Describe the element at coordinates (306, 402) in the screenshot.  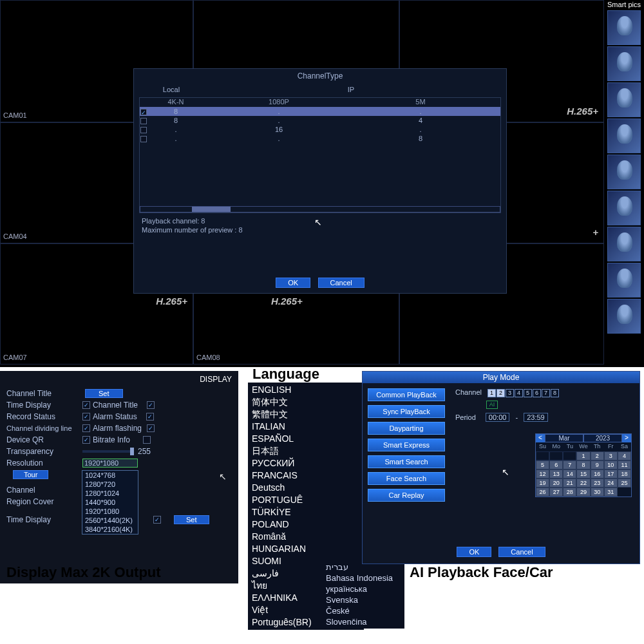
I see `language-item: 简体中文` at that location.